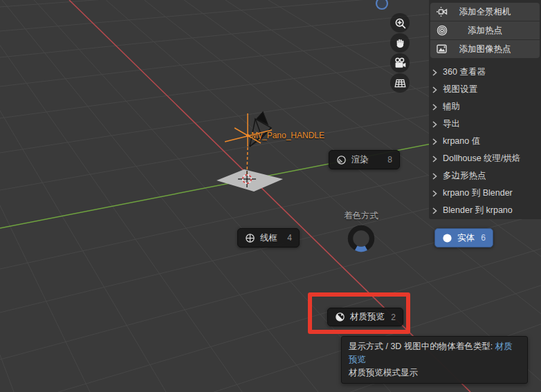 This screenshot has width=541, height=392. I want to click on pie-item-key: 8, so click(390, 160).